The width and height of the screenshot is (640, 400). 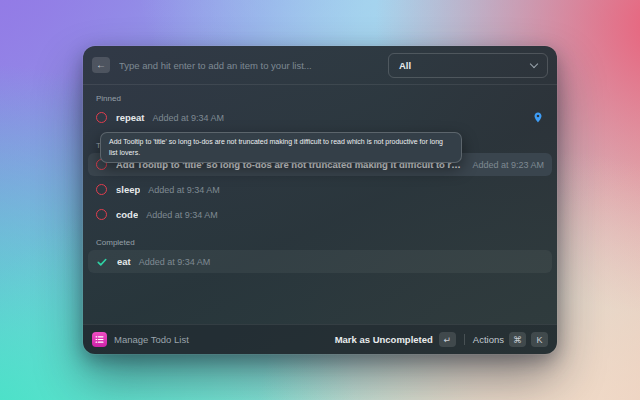 What do you see at coordinates (320, 112) in the screenshot?
I see `section-pinned: Pinned repeat Added at 9:34 AM` at bounding box center [320, 112].